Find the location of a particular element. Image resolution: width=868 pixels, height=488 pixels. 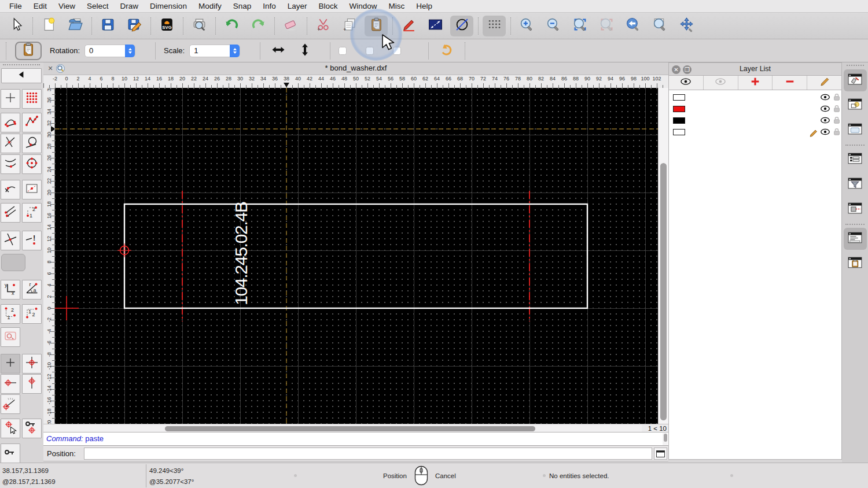

snap-endpoints-button is located at coordinates (10, 123).